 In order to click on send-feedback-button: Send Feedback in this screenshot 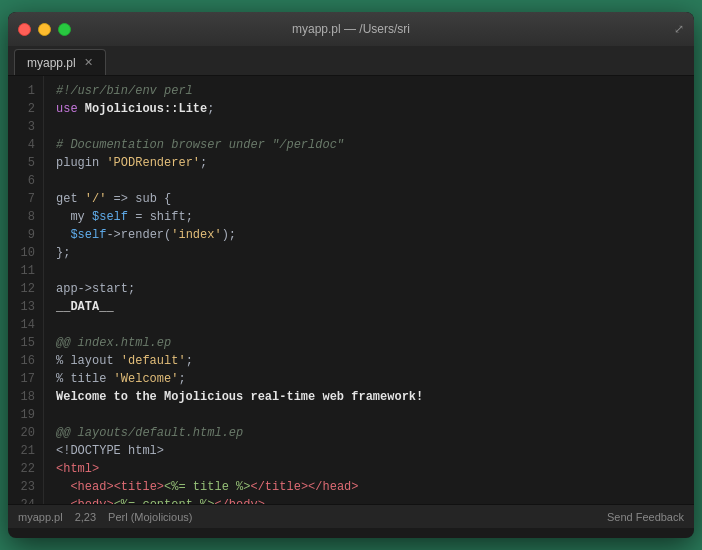, I will do `click(646, 517)`.